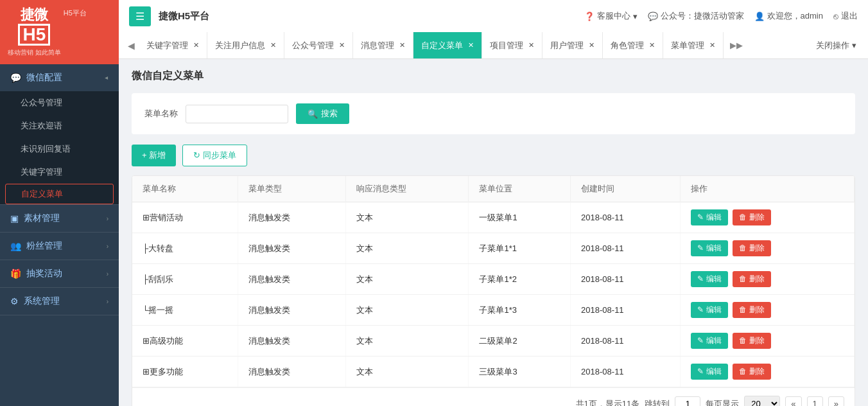 The image size is (868, 406). I want to click on sidebar-group-fans: 👥 粉丝管理 ›, so click(59, 246).